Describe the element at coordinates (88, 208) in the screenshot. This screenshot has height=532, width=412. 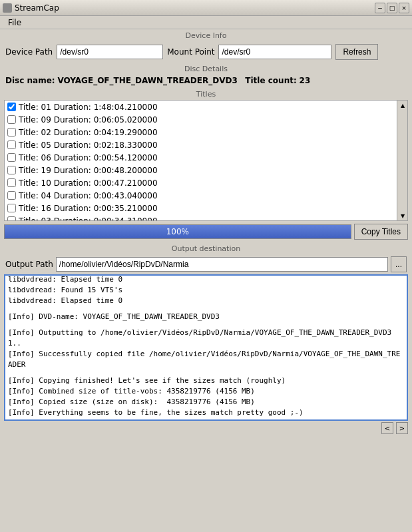
I see `title-label: Title: 16 Duration: 0:00:35.210000` at that location.